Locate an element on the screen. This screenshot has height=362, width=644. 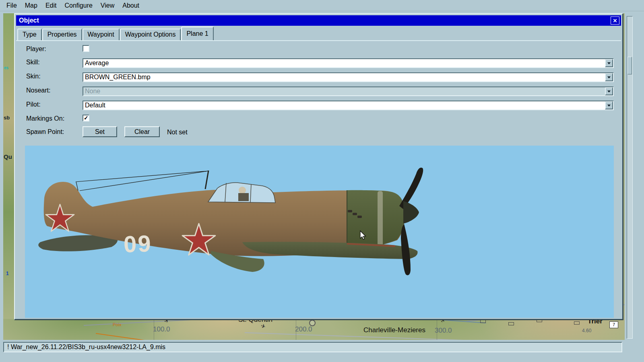
map-label-fragment: 1 is located at coordinates (7, 274).